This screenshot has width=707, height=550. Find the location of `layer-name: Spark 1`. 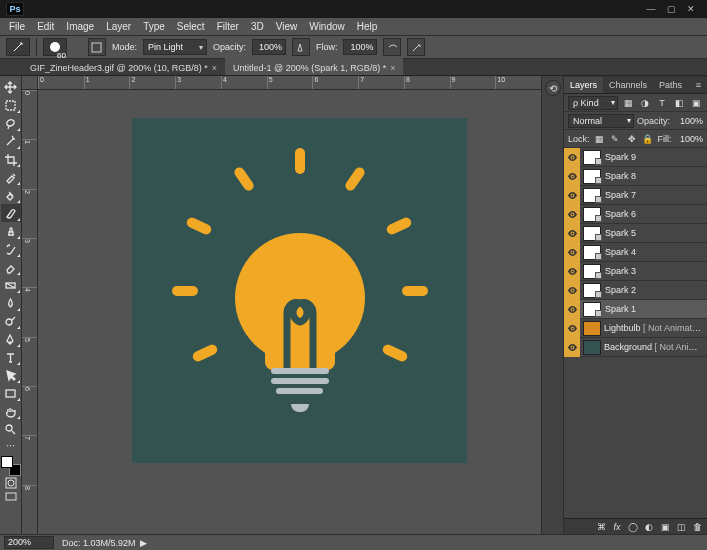

layer-name: Spark 1 is located at coordinates (654, 309).